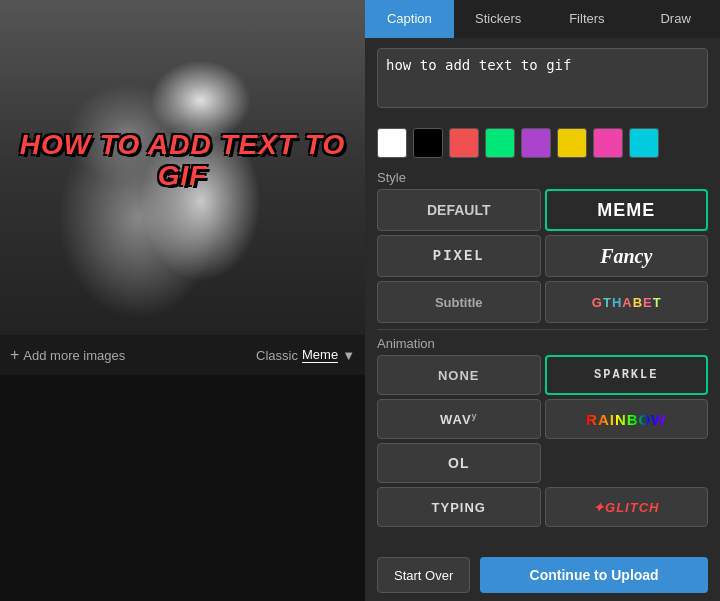  What do you see at coordinates (542, 143) in the screenshot?
I see `color-swatches` at bounding box center [542, 143].